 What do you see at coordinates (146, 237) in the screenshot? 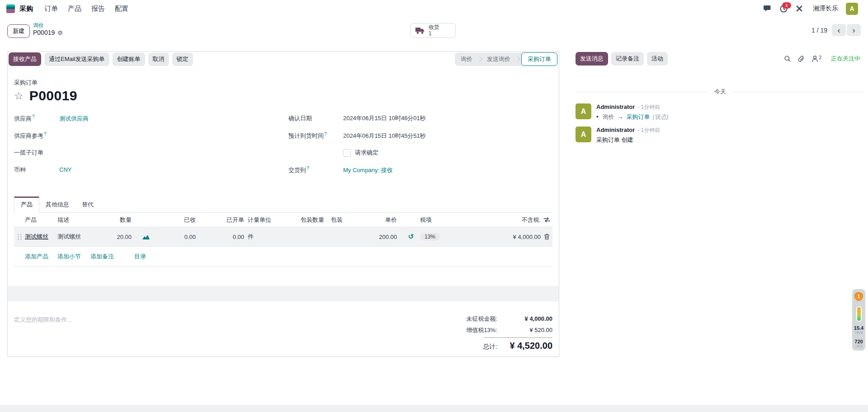
I see `forecast-chart-icon` at bounding box center [146, 237].